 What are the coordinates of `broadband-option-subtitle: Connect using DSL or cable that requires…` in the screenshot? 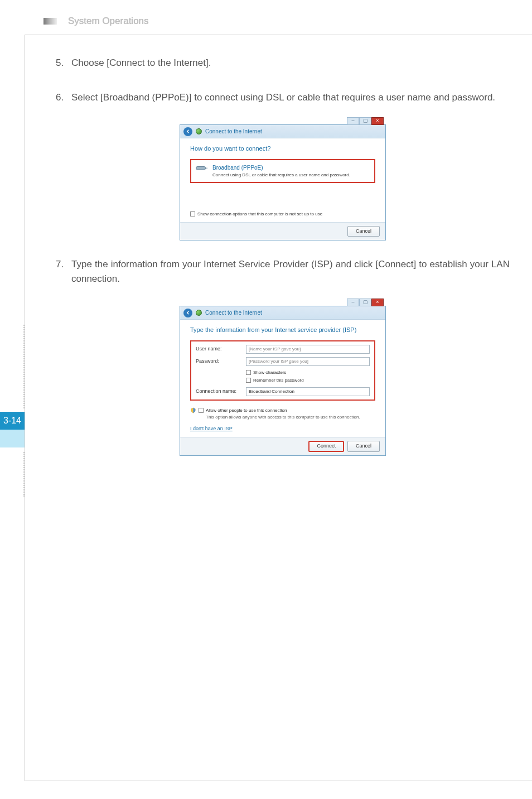 It's located at (281, 175).